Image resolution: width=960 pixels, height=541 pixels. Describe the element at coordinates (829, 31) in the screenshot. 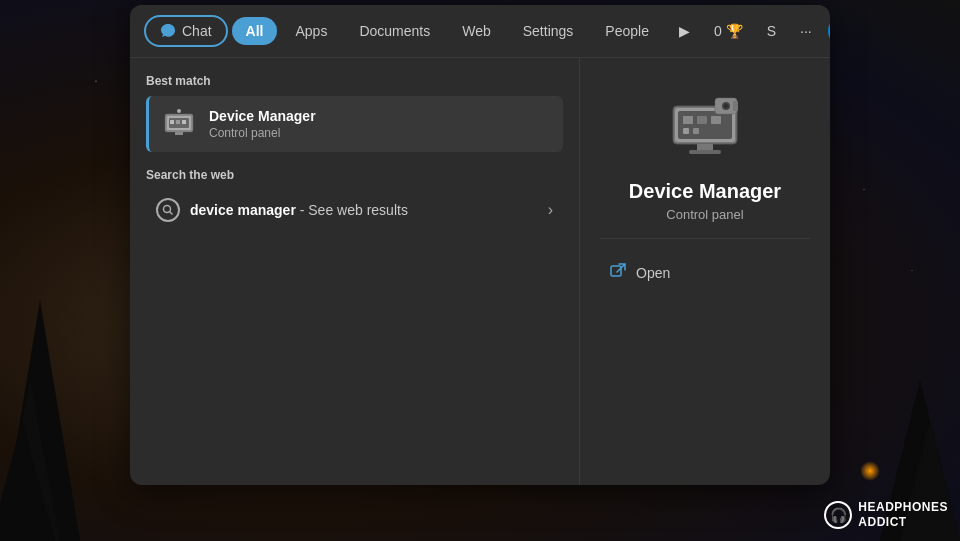

I see `bing-button` at that location.